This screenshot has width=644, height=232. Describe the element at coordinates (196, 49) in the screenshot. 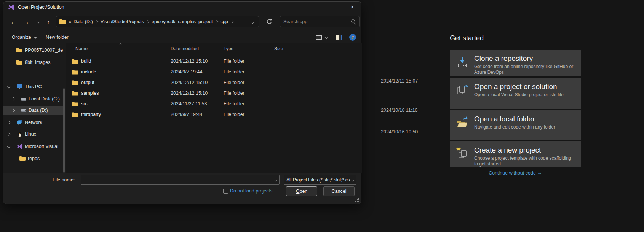

I see `column-header-date-modified: Date modified` at that location.